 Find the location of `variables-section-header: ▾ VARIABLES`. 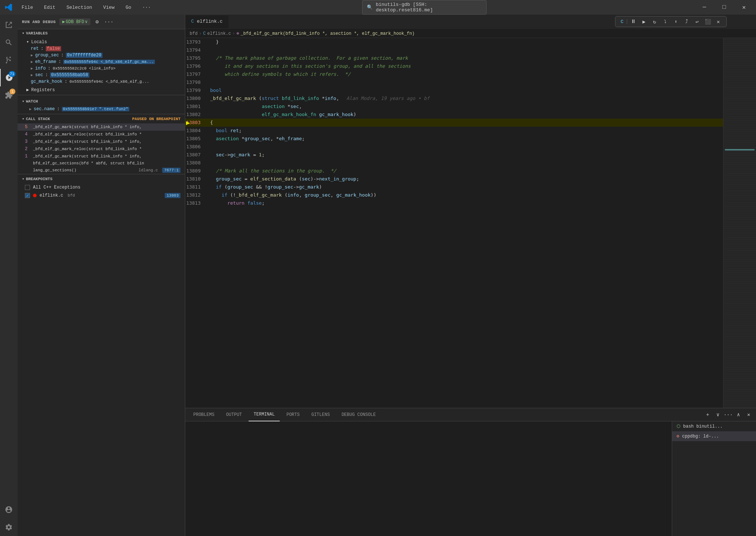

variables-section-header: ▾ VARIABLES is located at coordinates (101, 33).